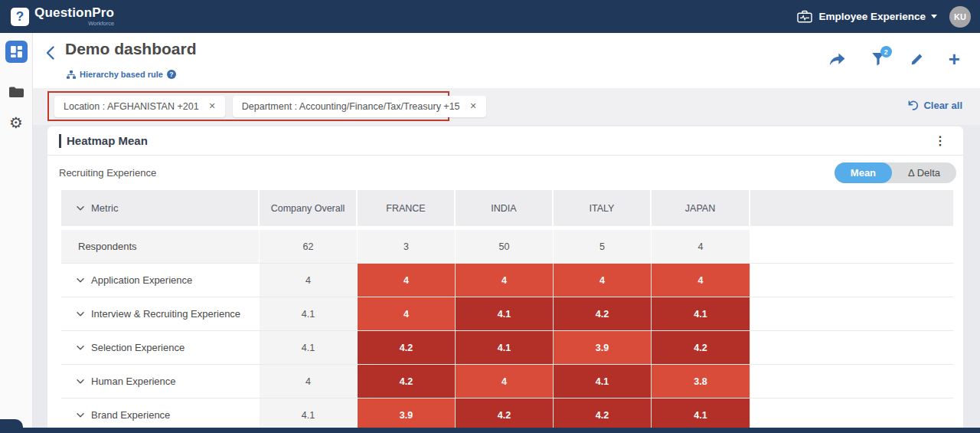 The image size is (980, 433). Describe the element at coordinates (878, 59) in the screenshot. I see `filter-button: 2` at that location.